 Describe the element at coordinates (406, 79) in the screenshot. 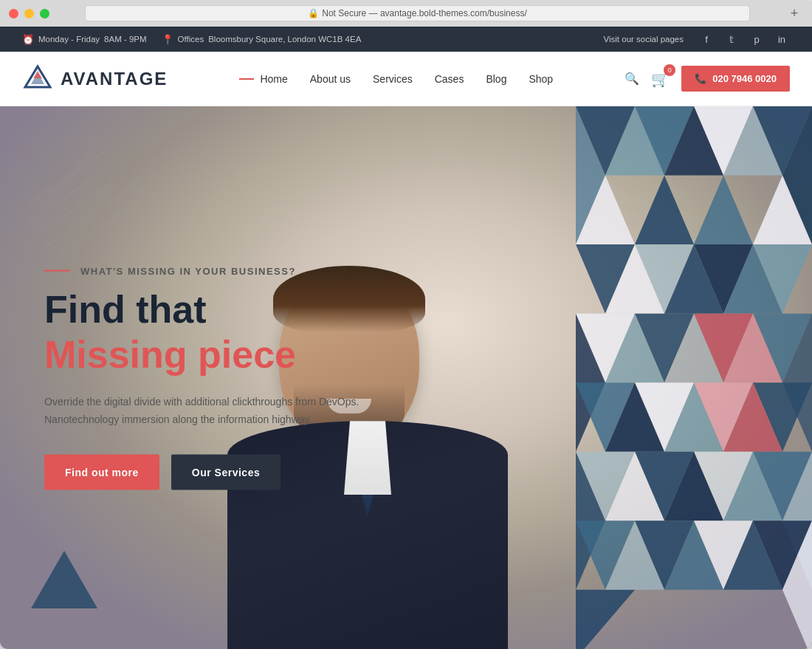

I see `site-header: AVANTAGE Home About us Services Cases Bl…` at that location.